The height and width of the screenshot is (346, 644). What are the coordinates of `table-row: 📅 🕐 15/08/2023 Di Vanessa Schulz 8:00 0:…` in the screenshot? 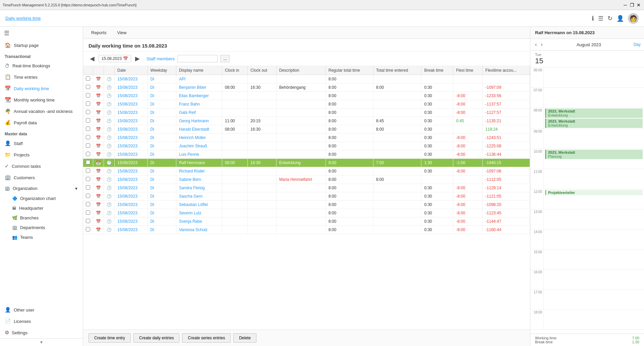 It's located at (306, 230).